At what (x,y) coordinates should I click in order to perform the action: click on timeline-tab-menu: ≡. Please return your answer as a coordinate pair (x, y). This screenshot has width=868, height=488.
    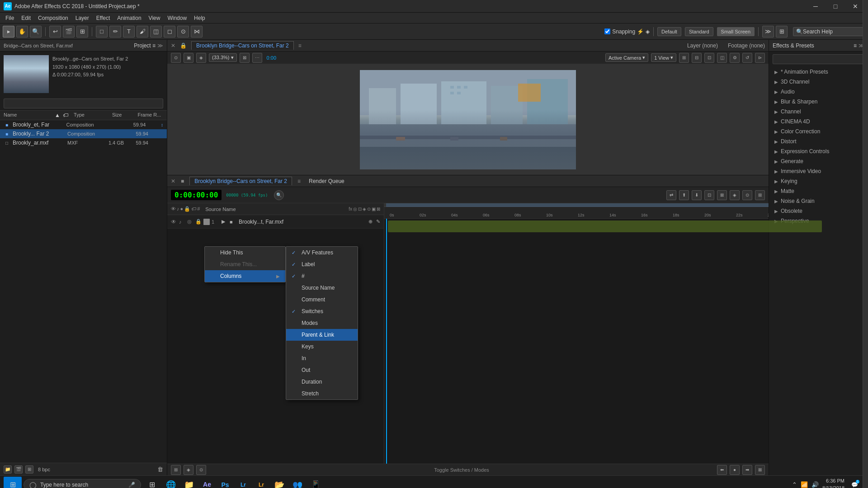
    Looking at the image, I should click on (299, 181).